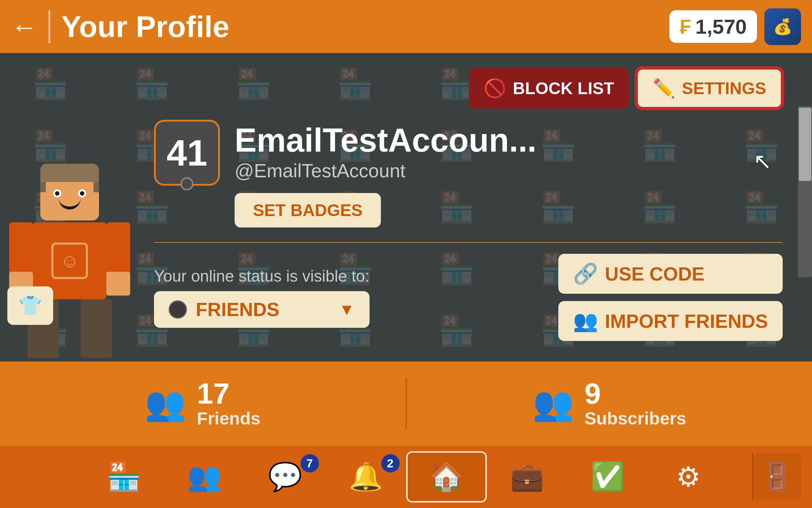 This screenshot has width=812, height=508. Describe the element at coordinates (390, 463) in the screenshot. I see `notifications-badge: 2` at that location.